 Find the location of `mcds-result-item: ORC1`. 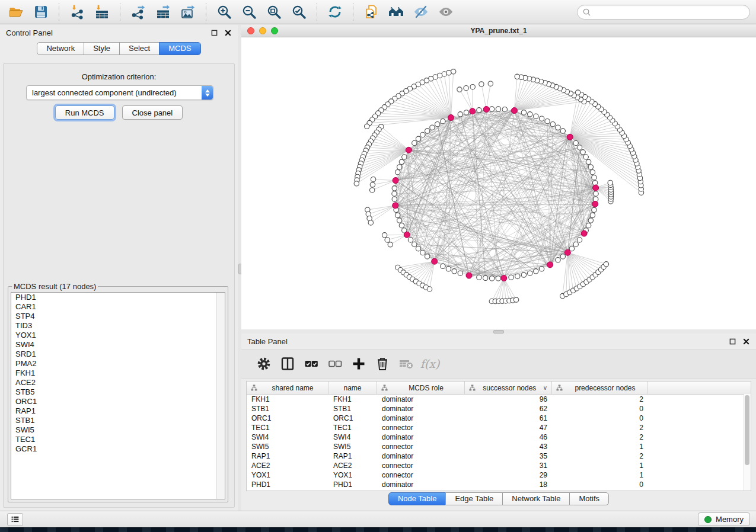

mcds-result-item: ORC1 is located at coordinates (118, 402).